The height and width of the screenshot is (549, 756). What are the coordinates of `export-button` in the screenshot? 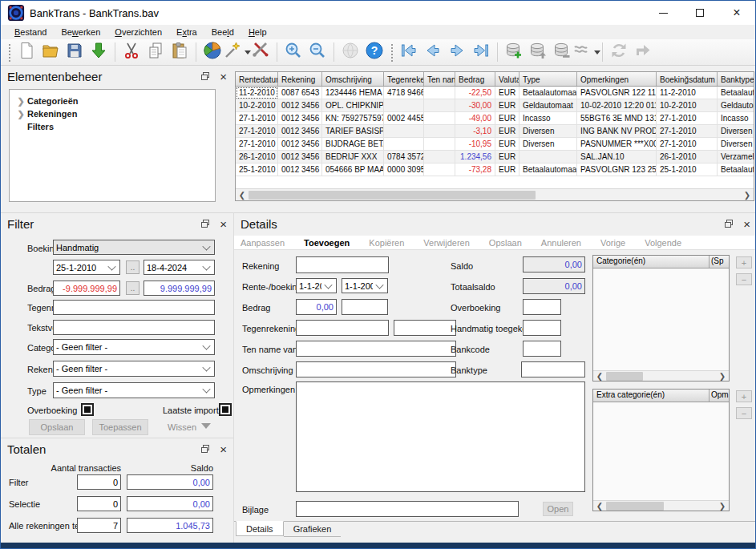 It's located at (643, 52).